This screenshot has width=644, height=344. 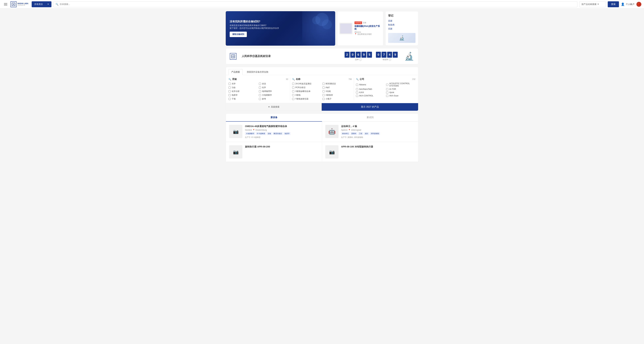 I want to click on filter-item: Abisens, so click(x=370, y=85).